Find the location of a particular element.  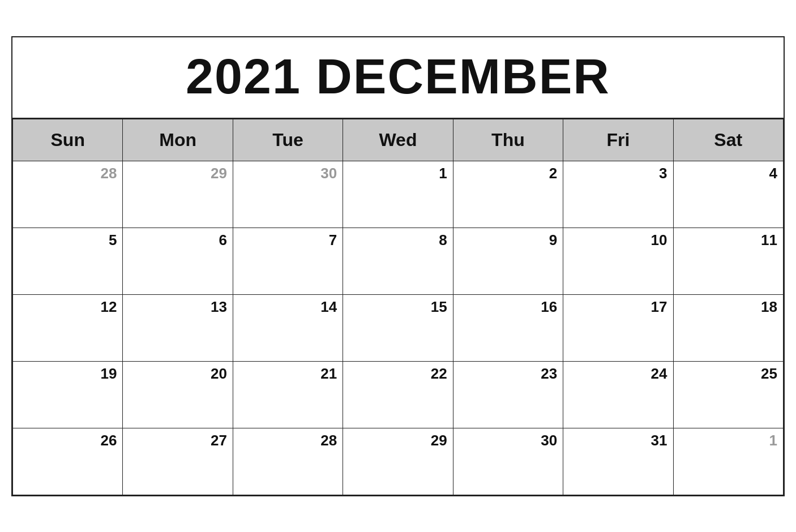

day-header-sat: Sat is located at coordinates (728, 140).